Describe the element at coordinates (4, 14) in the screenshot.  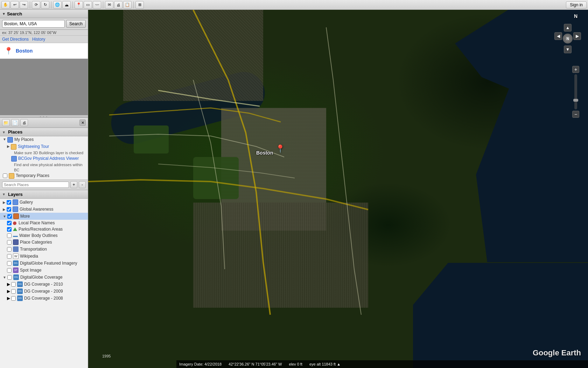
I see `search-collapse-arrow: ▼` at that location.